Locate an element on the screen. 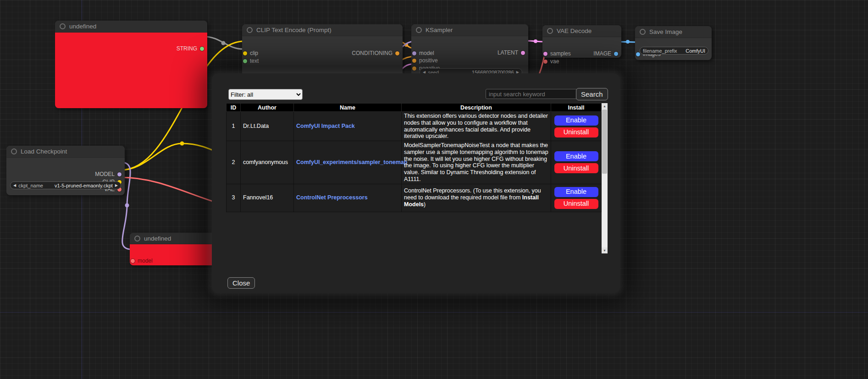  output-slot-string: STRING is located at coordinates (190, 49).